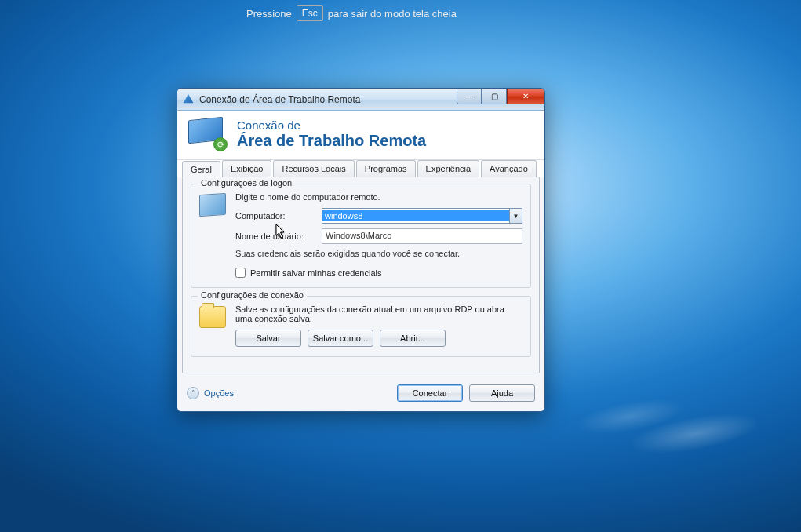 This screenshot has width=801, height=532. Describe the element at coordinates (361, 395) in the screenshot. I see `dialog-footer: ˄ Opções Conectar Ajuda` at that location.